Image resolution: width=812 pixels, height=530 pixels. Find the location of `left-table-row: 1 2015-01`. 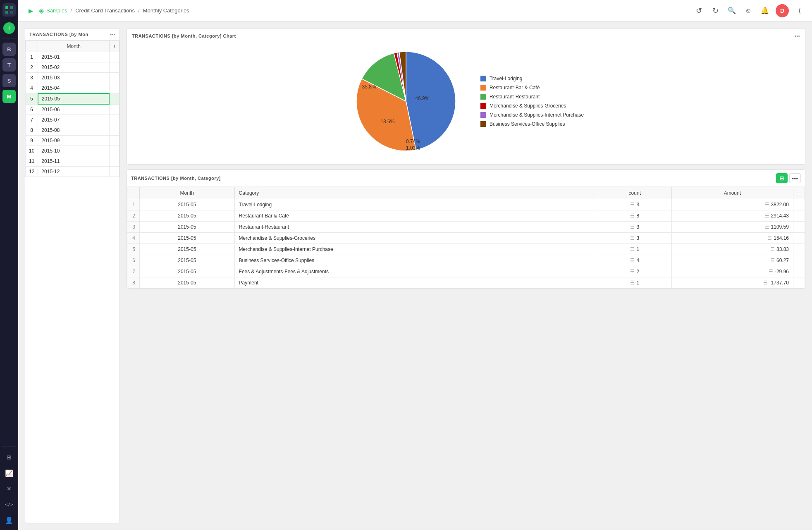

left-table-row: 1 2015-01 is located at coordinates (73, 57).